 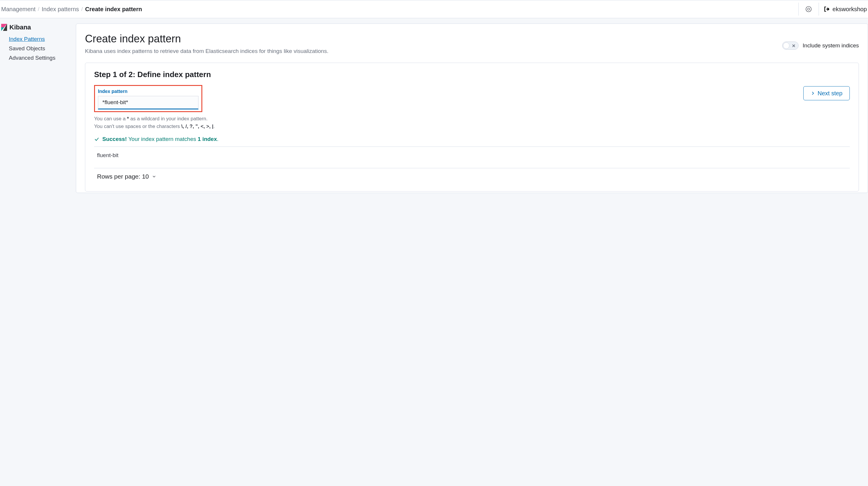 What do you see at coordinates (850, 9) in the screenshot?
I see `workspace-name: eksworkshop` at bounding box center [850, 9].